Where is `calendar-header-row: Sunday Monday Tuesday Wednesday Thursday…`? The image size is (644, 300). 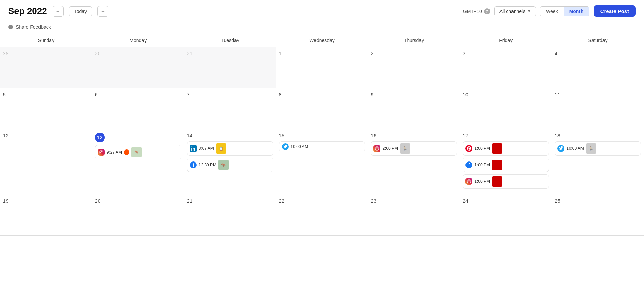
calendar-header-row: Sunday Monday Tuesday Wednesday Thursday… is located at coordinates (322, 40).